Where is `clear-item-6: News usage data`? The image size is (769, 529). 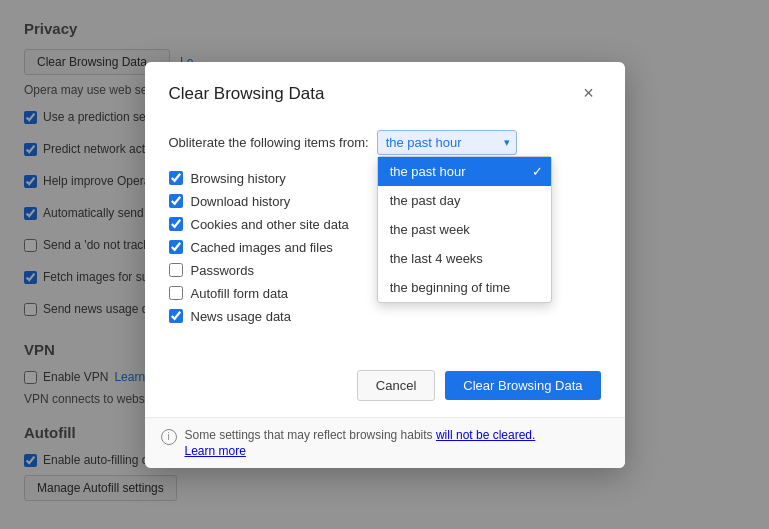
clear-item-6: News usage data is located at coordinates (385, 316).